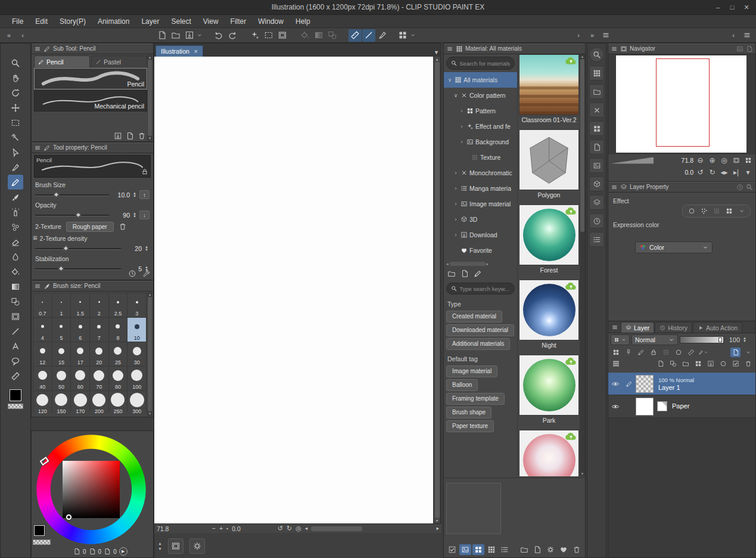 This screenshot has height=558, width=756. I want to click on menu-help: Help, so click(303, 21).